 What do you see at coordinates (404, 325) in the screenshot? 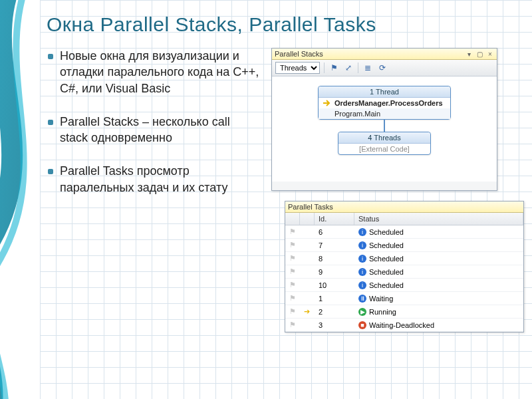
I see `task-row: ⚑3■Waiting-Deadlocked` at bounding box center [404, 325].